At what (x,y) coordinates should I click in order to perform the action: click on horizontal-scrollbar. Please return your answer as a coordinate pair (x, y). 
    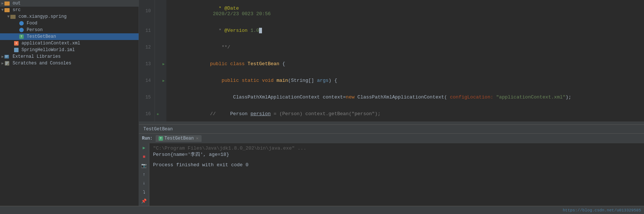
    Looking at the image, I should click on (391, 123).